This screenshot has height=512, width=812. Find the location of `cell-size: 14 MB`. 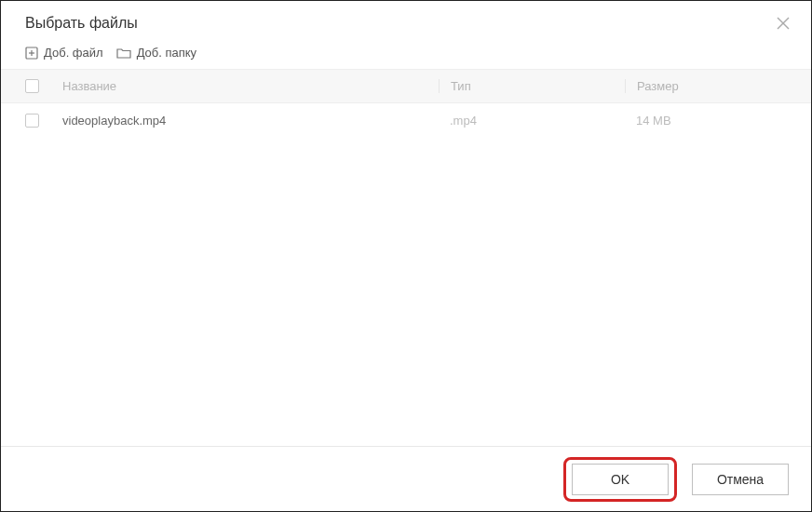

cell-size: 14 MB is located at coordinates (718, 121).